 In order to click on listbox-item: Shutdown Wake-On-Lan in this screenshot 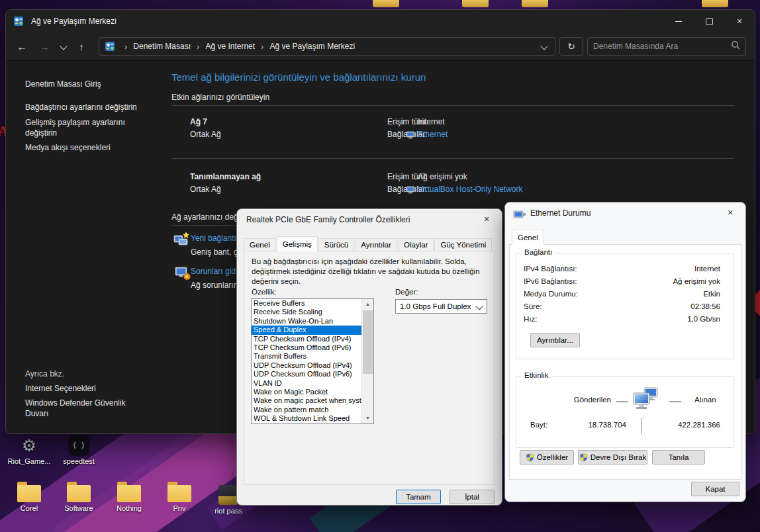, I will do `click(307, 322)`.